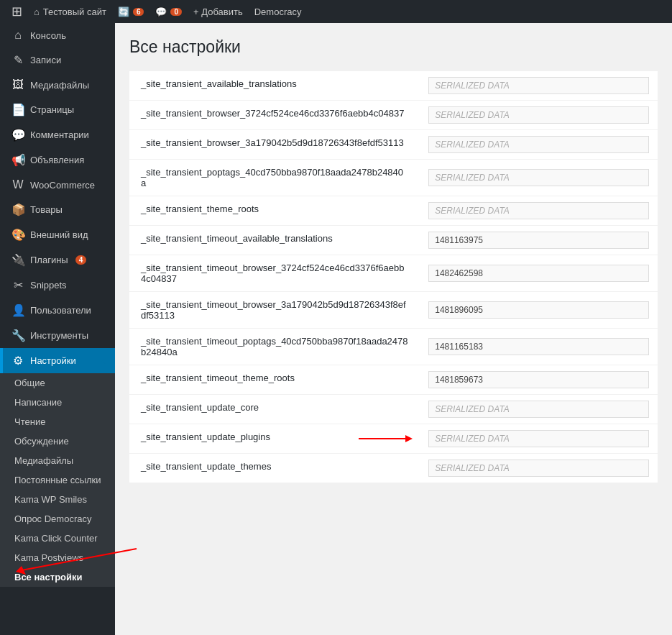 The image size is (672, 635). Describe the element at coordinates (394, 311) in the screenshot. I see `table-row: _site_transient_timeout_browser_3a179042…` at that location.